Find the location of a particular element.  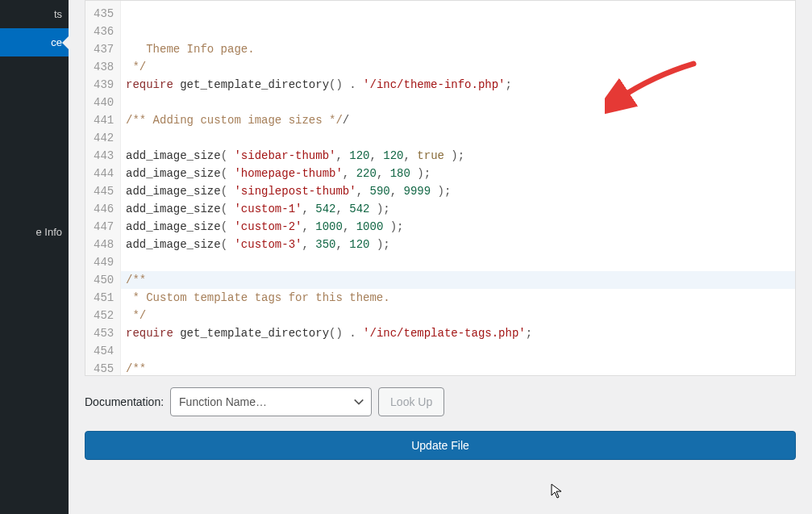

code-line: Theme Info page. is located at coordinates (460, 49).